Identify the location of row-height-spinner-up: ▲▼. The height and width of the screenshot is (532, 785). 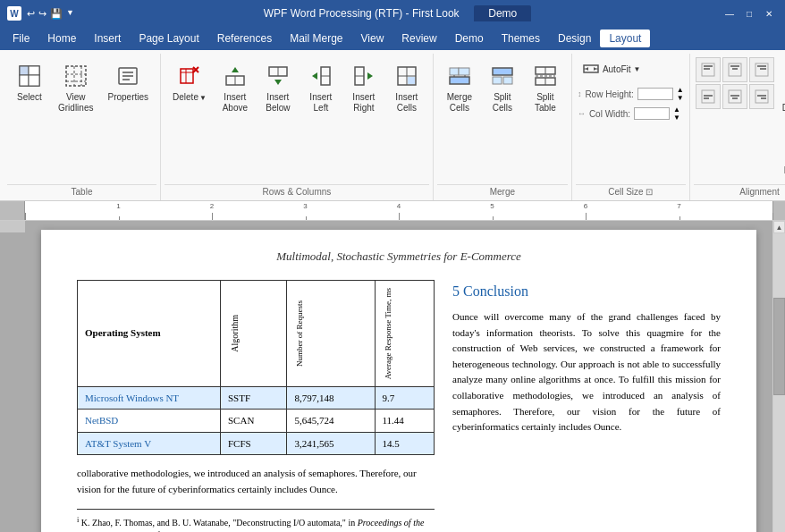
(680, 94).